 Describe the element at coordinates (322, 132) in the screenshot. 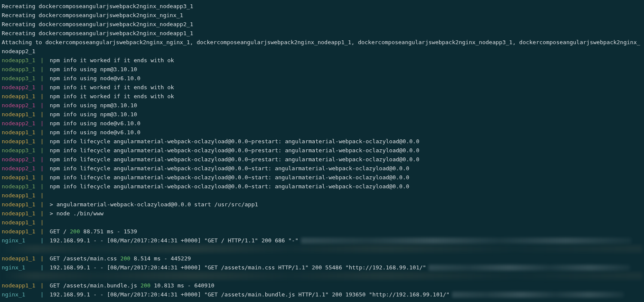

I see `log-line: nodeapp1_1| npm info using node@v6.10.0` at that location.